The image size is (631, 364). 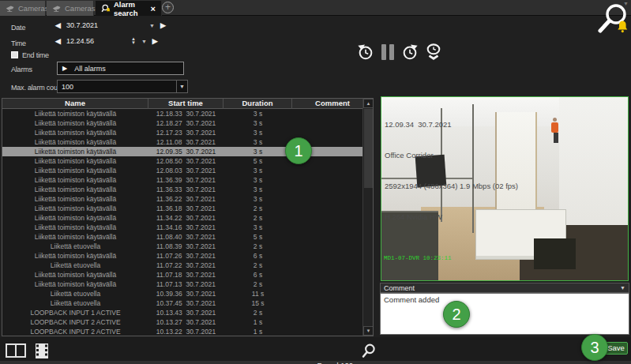 I want to click on search-again-icon, so click(x=370, y=351).